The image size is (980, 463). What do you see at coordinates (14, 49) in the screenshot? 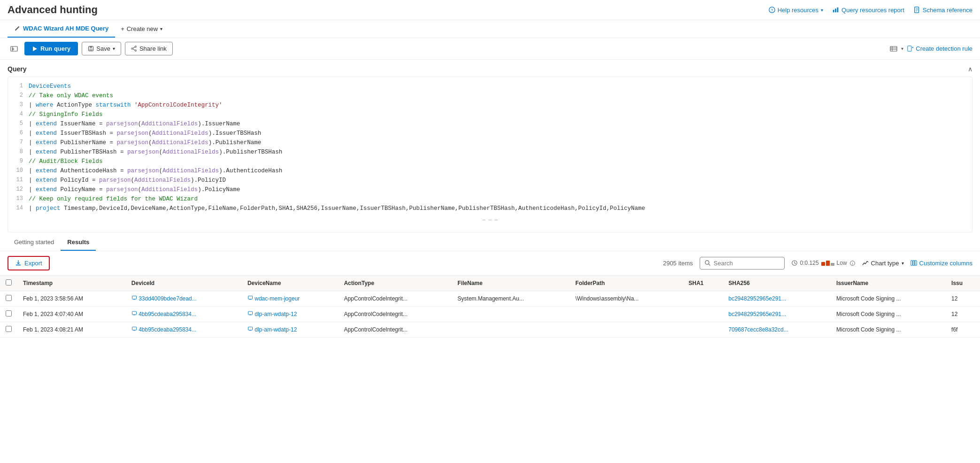
I see `sidebar-toggle-button: ▶` at bounding box center [14, 49].